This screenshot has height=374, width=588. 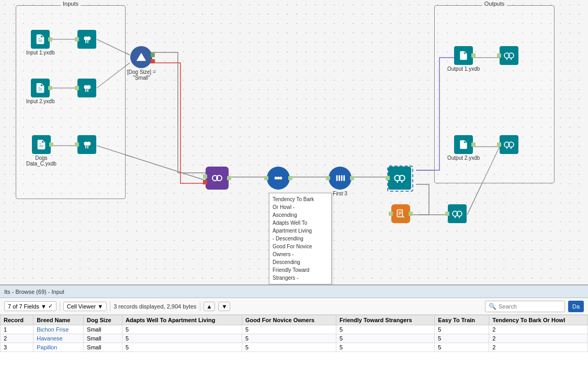 I want to click on dogs-label: Dogs Data_C.yxdb, so click(x=41, y=161).